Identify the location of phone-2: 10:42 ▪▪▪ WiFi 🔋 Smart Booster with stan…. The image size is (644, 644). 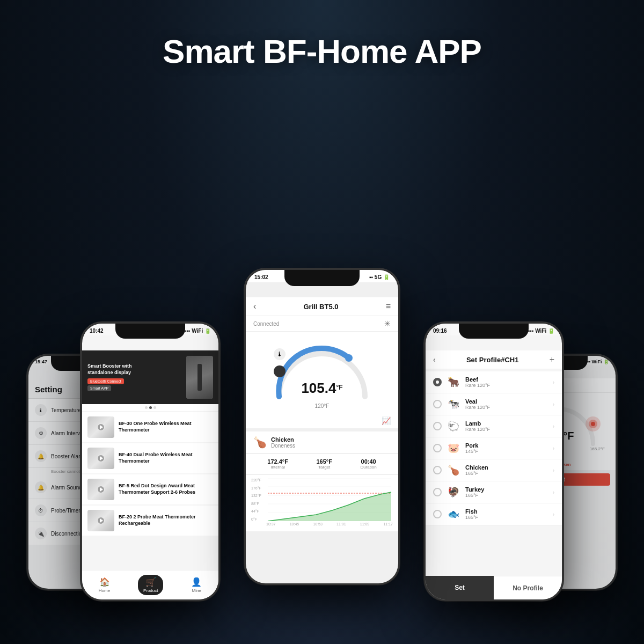
(150, 462).